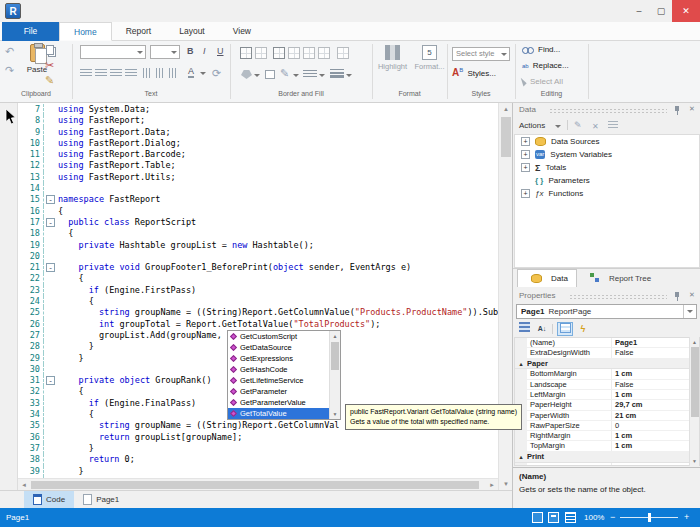  What do you see at coordinates (607, 364) in the screenshot?
I see `property-category-paper: ▴Paper` at bounding box center [607, 364].